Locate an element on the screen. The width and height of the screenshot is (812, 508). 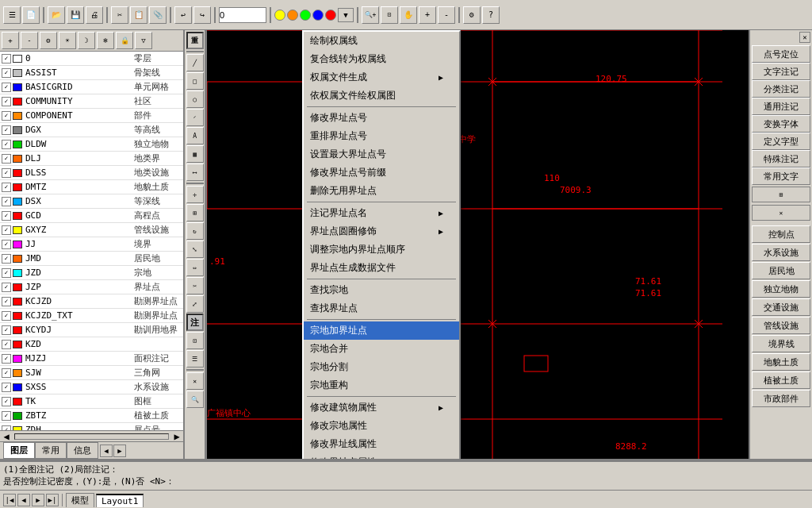
right-bottom-btn-控制点: 控制点 is located at coordinates (781, 234).